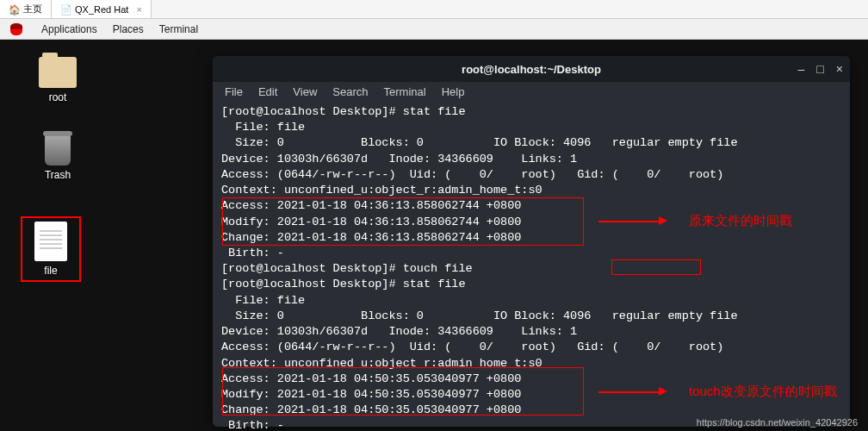  I want to click on arrow-2-line, so click(629, 392).